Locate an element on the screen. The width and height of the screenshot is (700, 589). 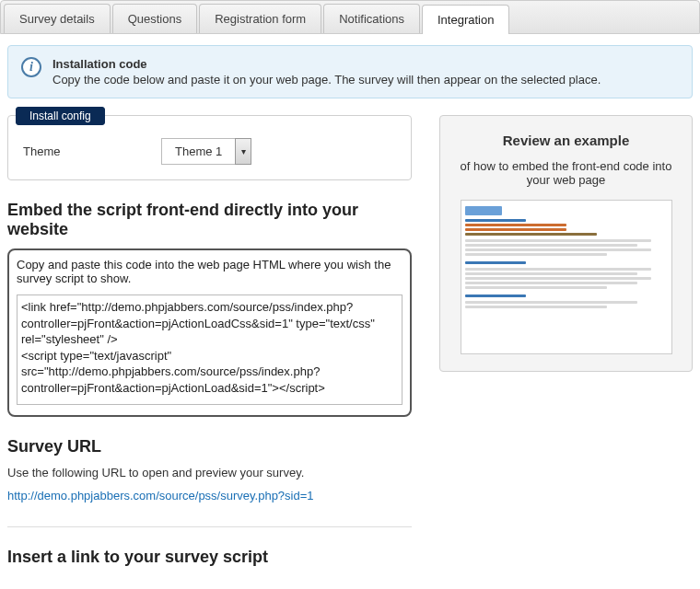
theme-select: Theme 1 ▾ is located at coordinates (206, 151).